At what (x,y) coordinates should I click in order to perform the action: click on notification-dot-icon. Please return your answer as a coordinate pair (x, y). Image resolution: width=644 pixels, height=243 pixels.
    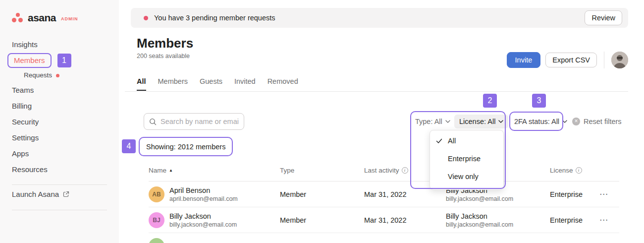
    Looking at the image, I should click on (57, 75).